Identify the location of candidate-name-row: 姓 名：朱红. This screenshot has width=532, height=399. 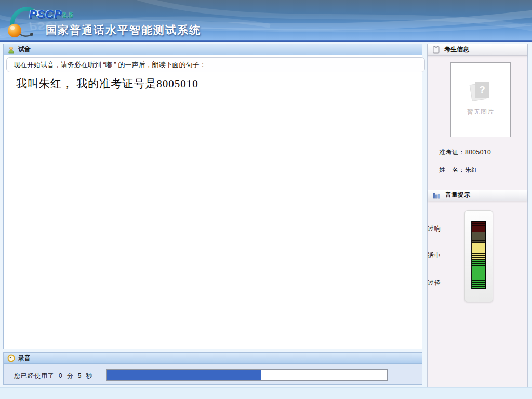
(465, 170).